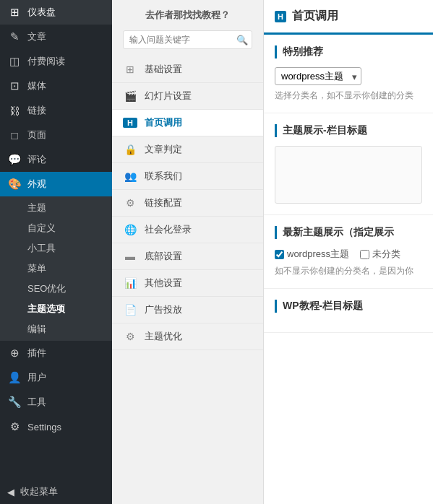  I want to click on sidebar-item-label: Settings, so click(45, 427).